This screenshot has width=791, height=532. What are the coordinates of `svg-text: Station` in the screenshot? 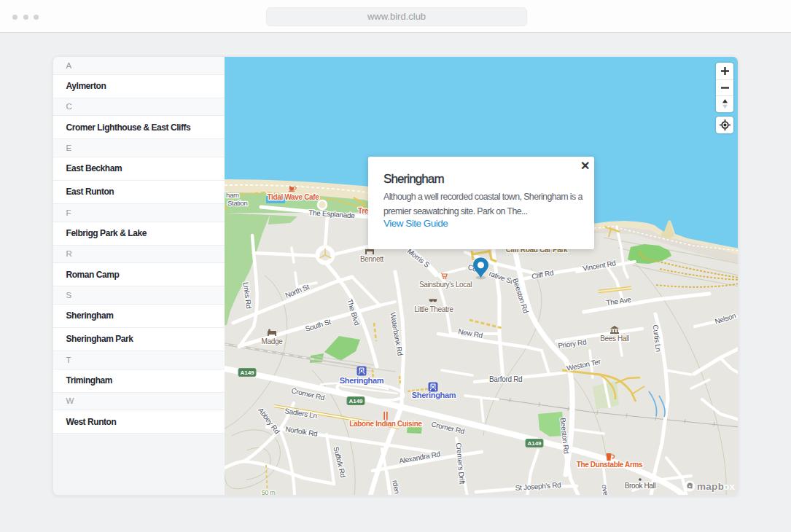 It's located at (238, 203).